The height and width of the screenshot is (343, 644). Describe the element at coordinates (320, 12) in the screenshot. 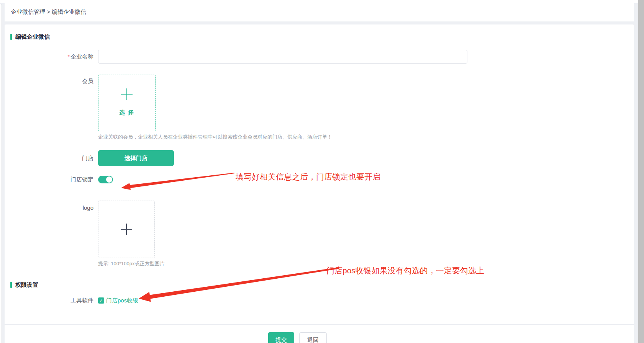

I see `breadcrumb: 企业微信管理 > 编辑企业微信` at that location.